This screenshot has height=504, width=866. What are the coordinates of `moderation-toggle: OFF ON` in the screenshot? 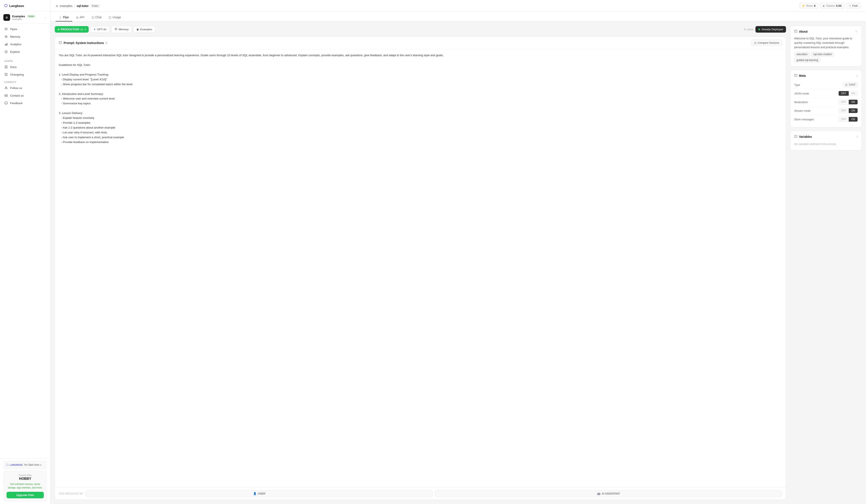 It's located at (848, 102).